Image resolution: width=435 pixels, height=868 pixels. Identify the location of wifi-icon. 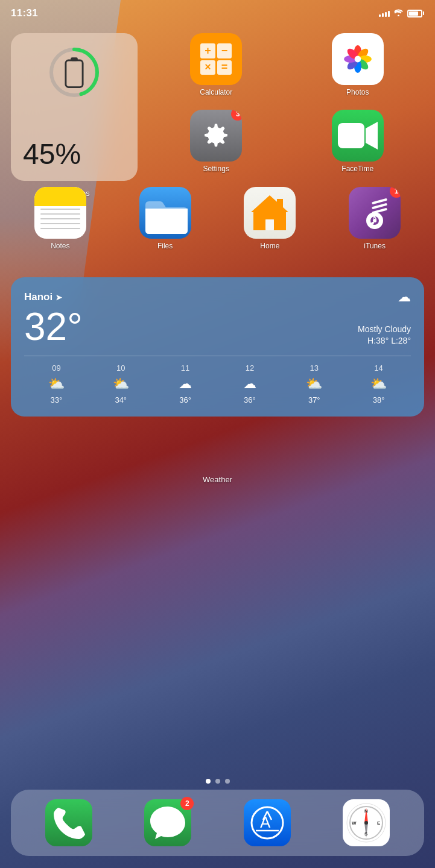
(398, 13).